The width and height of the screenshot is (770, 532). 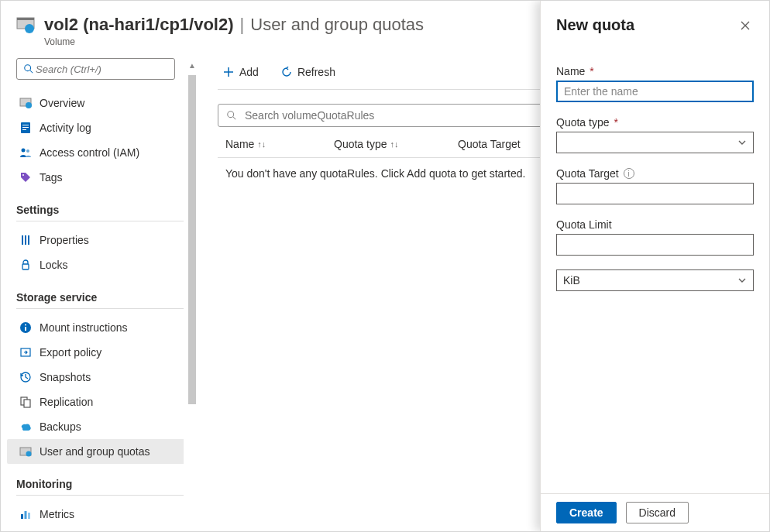 What do you see at coordinates (745, 26) in the screenshot?
I see `close-icon` at bounding box center [745, 26].